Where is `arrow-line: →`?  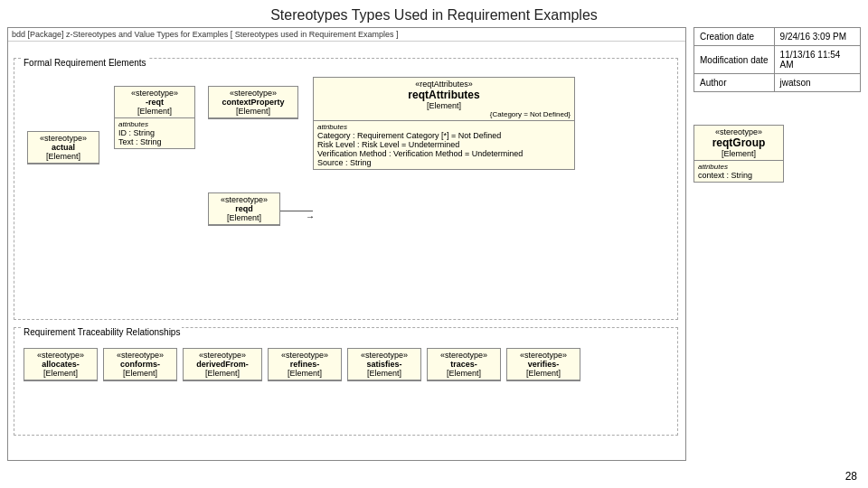
arrow-line: → is located at coordinates (297, 216).